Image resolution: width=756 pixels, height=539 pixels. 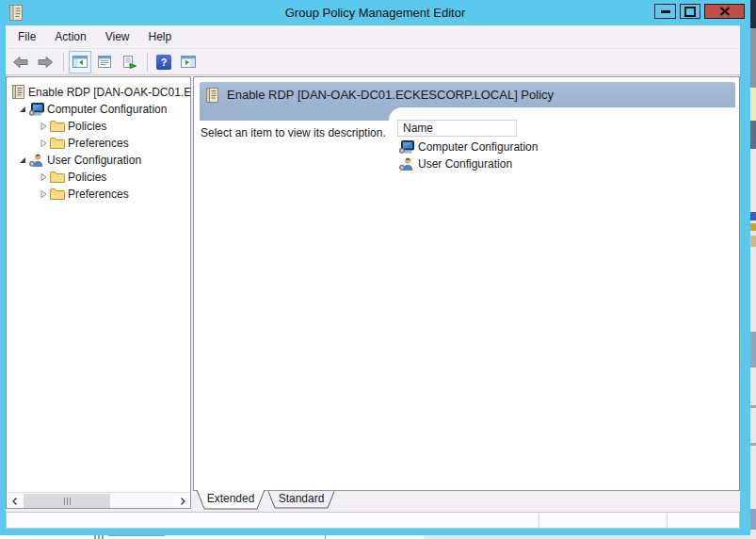 What do you see at coordinates (666, 11) in the screenshot?
I see `minimize-icon` at bounding box center [666, 11].